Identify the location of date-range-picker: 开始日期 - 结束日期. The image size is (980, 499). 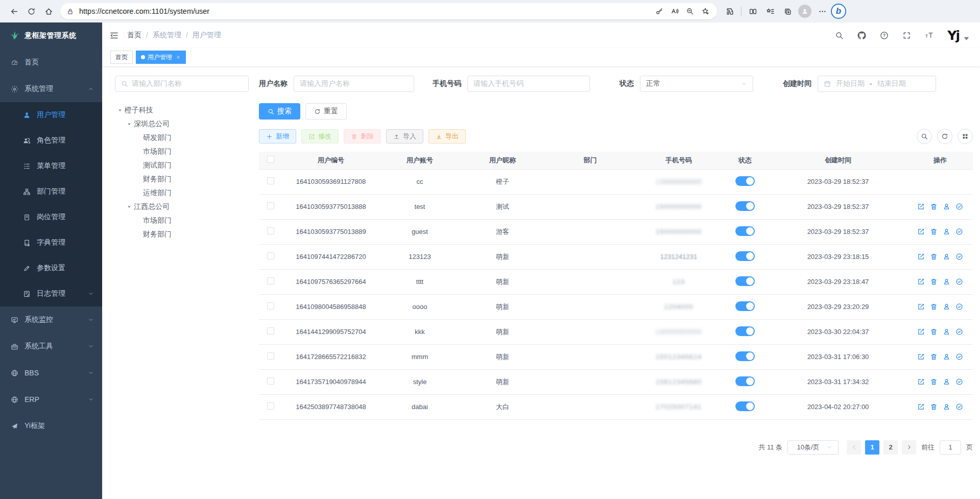
(877, 84).